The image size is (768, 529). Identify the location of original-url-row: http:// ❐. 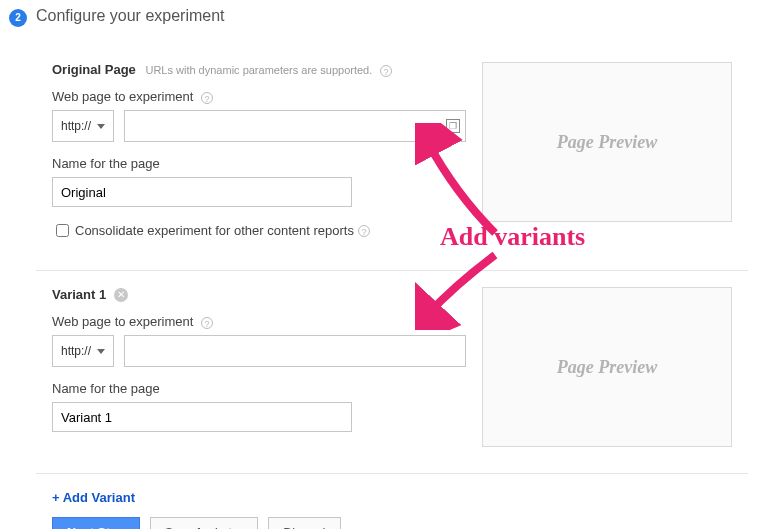
(259, 126).